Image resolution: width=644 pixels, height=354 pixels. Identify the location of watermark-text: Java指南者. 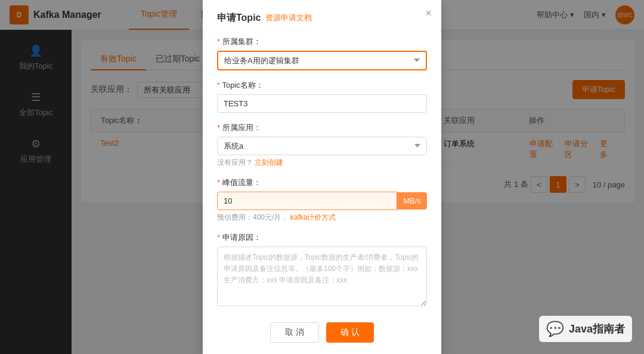
(597, 329).